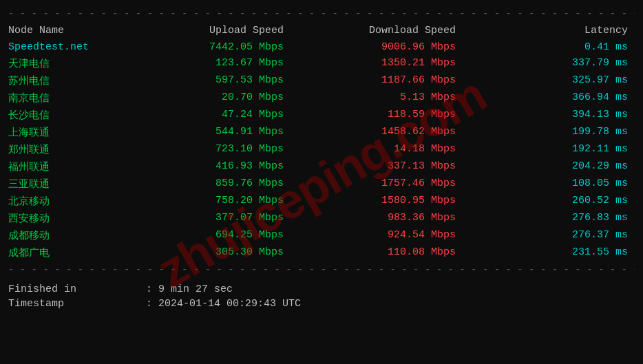  Describe the element at coordinates (77, 63) in the screenshot. I see `cell-node: 天津电信` at that location.